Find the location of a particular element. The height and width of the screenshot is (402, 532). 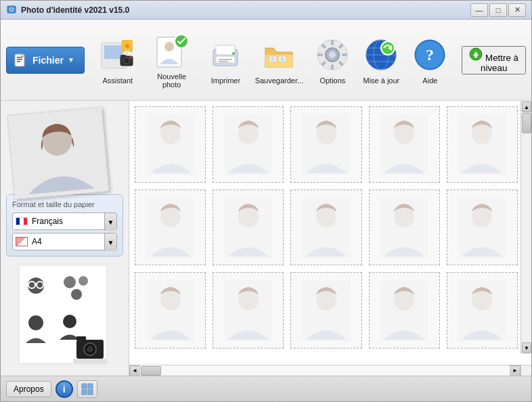

imprimer-label: Imprimer is located at coordinates (226, 81).